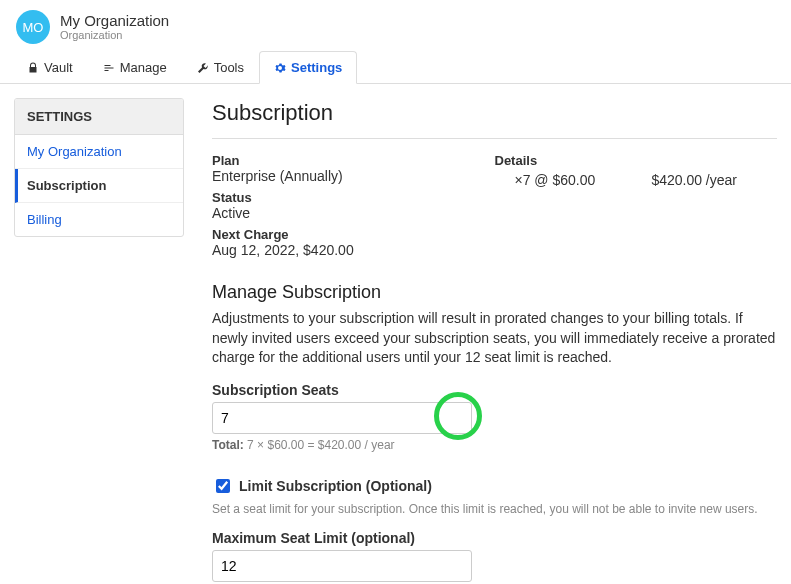 Image resolution: width=791 pixels, height=584 pixels. Describe the element at coordinates (99, 220) in the screenshot. I see `sidebar-item-billing: Billing` at that location.